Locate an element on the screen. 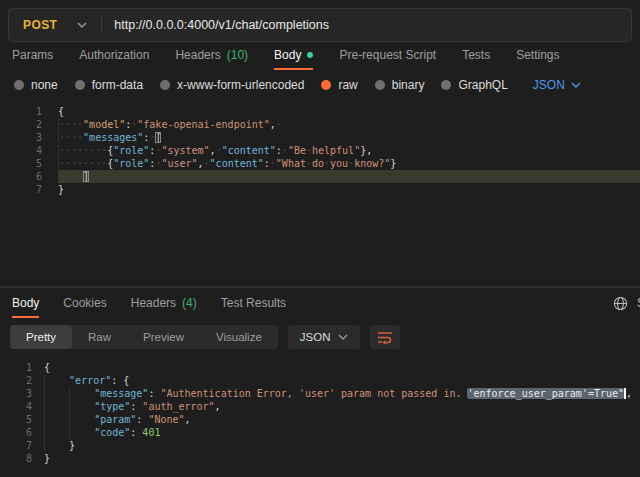 The image size is (640, 477). headers-count: (10) is located at coordinates (238, 55).